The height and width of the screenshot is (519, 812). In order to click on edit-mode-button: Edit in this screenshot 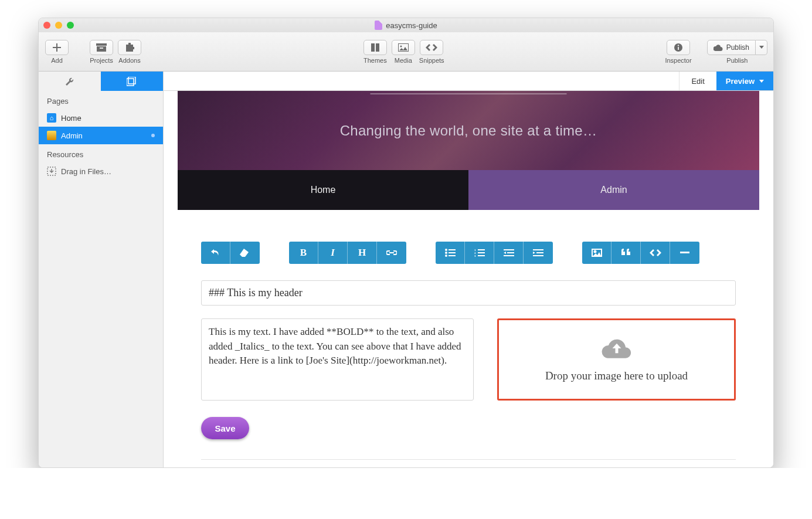, I will do `click(698, 81)`.